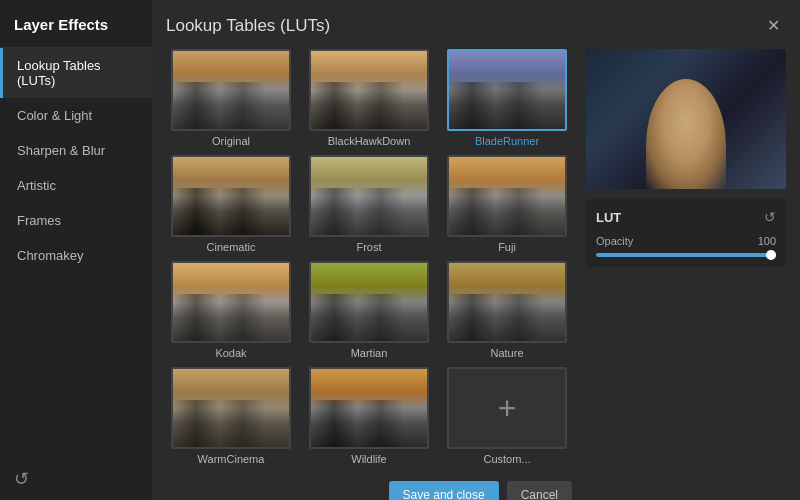 The image size is (800, 500). What do you see at coordinates (774, 26) in the screenshot?
I see `close-button: ✕` at bounding box center [774, 26].